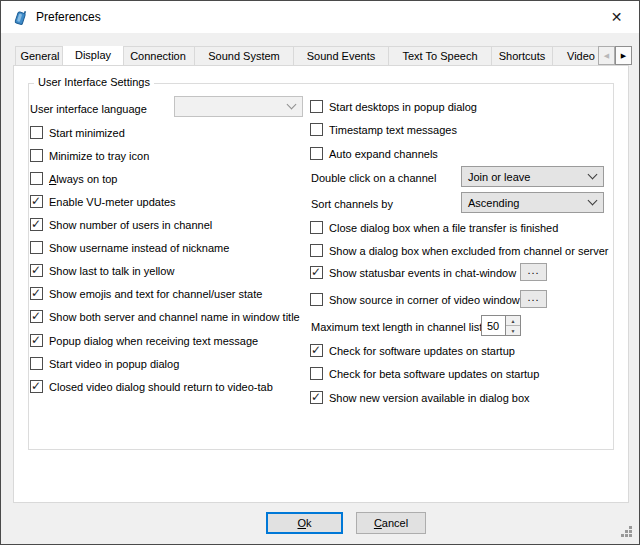 This screenshot has width=640, height=545. What do you see at coordinates (174, 317) in the screenshot?
I see `checkbox-label: Show both server and channel name in win…` at bounding box center [174, 317].